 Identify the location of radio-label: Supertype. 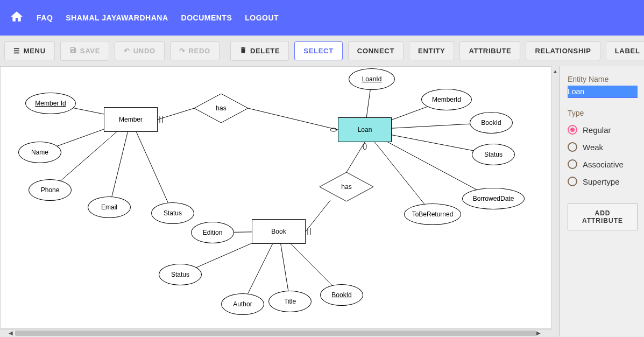
(601, 182).